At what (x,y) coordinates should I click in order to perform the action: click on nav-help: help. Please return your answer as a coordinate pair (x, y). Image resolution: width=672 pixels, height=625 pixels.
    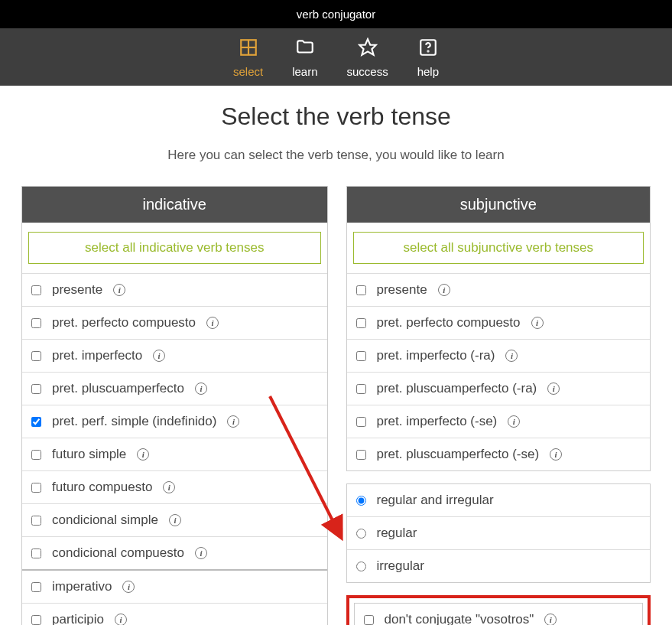
    Looking at the image, I should click on (428, 58).